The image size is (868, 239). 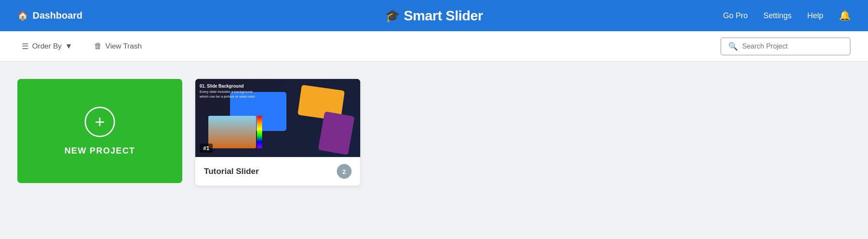 I want to click on plus-circle-icon: +, so click(x=100, y=122).